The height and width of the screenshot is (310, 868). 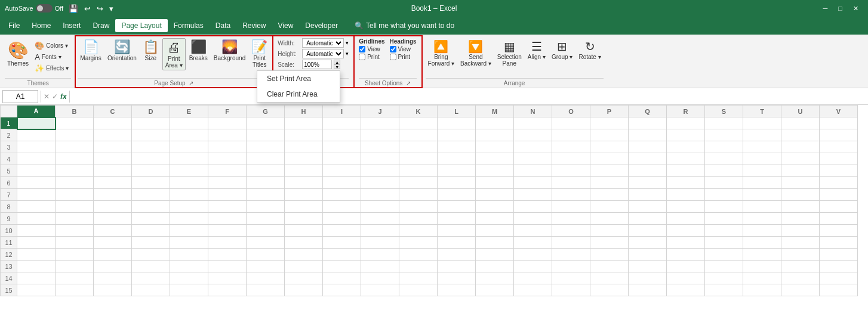 What do you see at coordinates (380, 135) in the screenshot?
I see `cell-J2` at bounding box center [380, 135].